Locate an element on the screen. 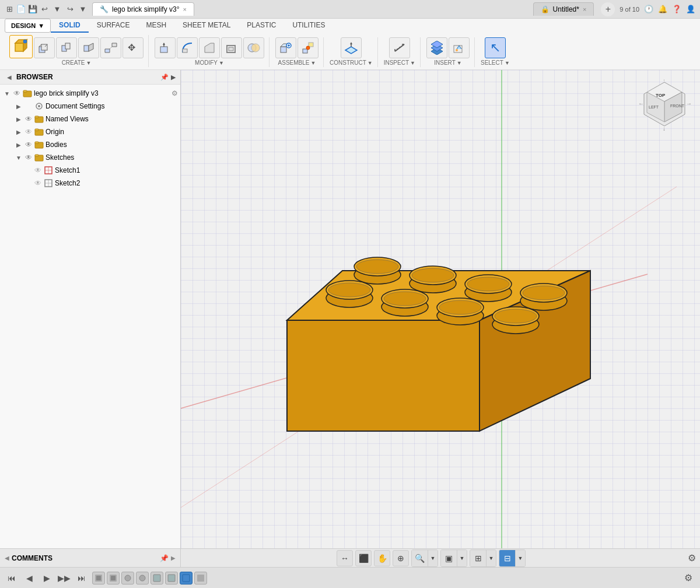 Image resolution: width=700 pixels, height=588 pixels. tab-solid: SOLID is located at coordinates (70, 26).